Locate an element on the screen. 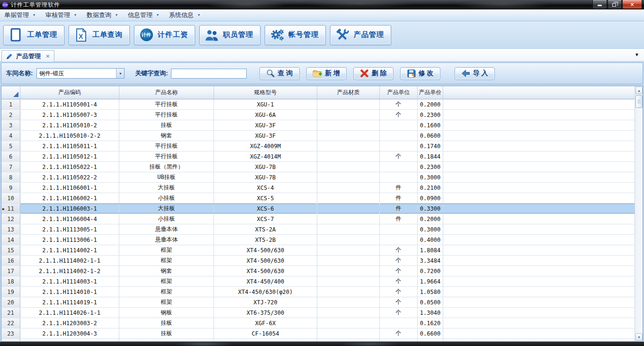 The width and height of the screenshot is (644, 346). row-number-cell: 13 is located at coordinates (11, 229).